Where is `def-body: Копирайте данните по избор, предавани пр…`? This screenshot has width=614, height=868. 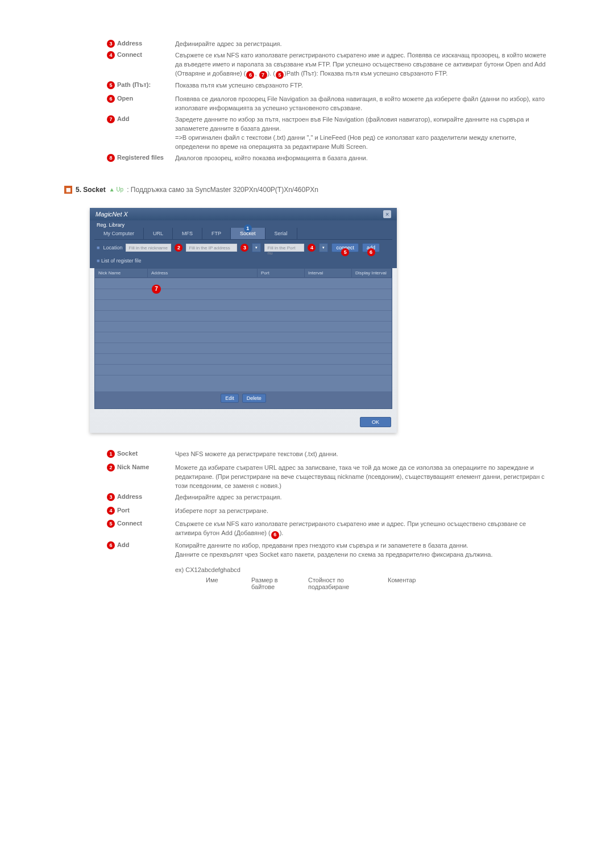 def-body: Копирайте данните по избор, предавани пр… is located at coordinates (363, 550).